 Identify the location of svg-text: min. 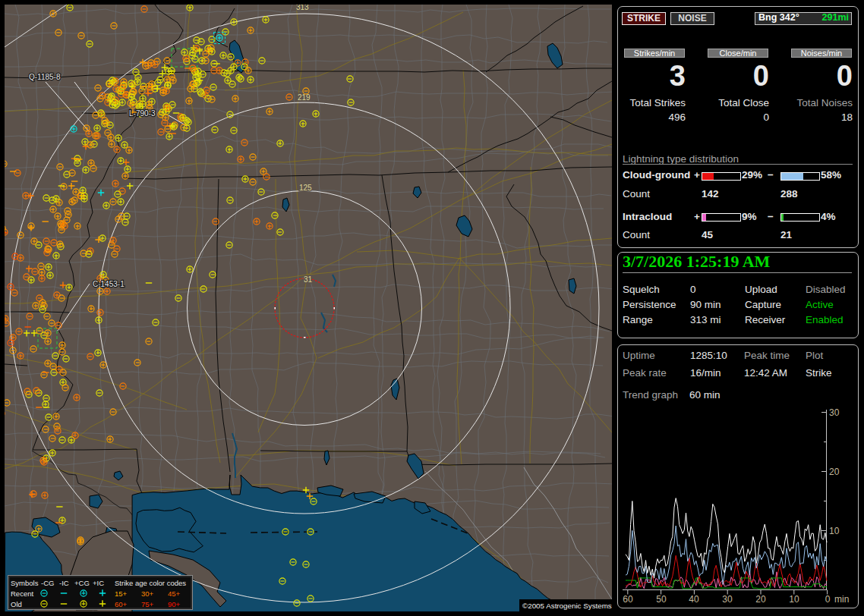
(841, 599).